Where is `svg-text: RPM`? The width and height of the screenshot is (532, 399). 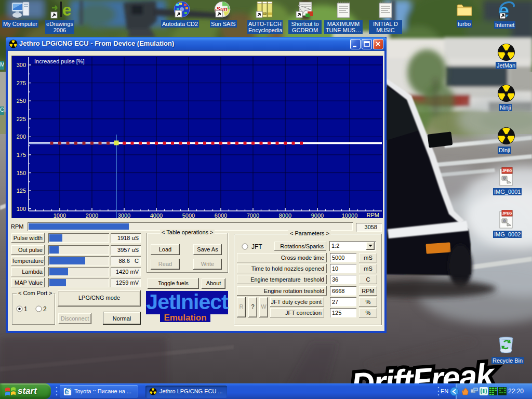
svg-text: RPM is located at coordinates (373, 215).